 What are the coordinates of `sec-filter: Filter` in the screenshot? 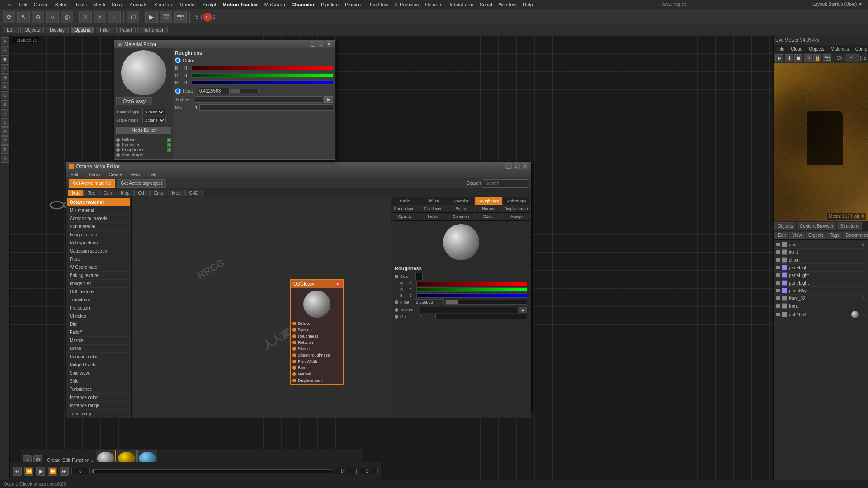 It's located at (105, 30).